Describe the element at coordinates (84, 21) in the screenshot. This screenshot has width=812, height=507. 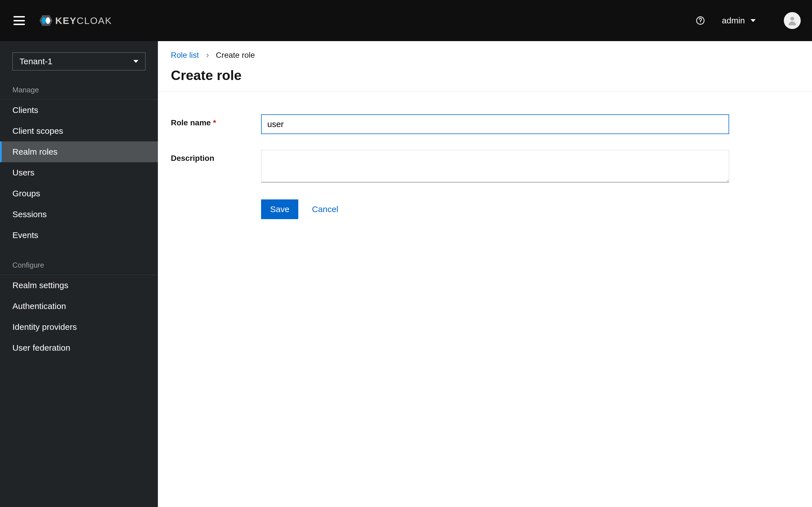
I see `brand-name: KEYCLOAK` at that location.